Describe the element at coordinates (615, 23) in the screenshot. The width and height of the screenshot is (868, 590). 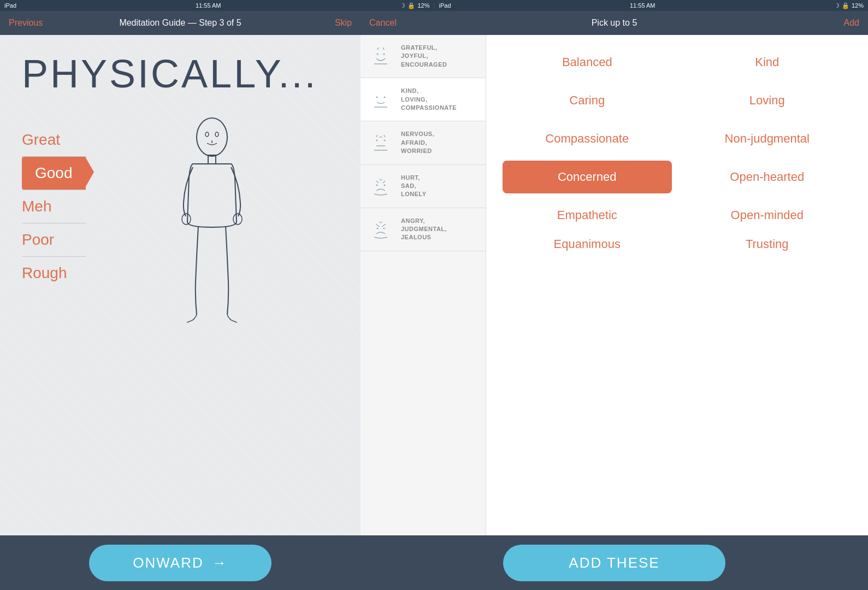
I see `right-nav-title: Pick up to 5` at that location.